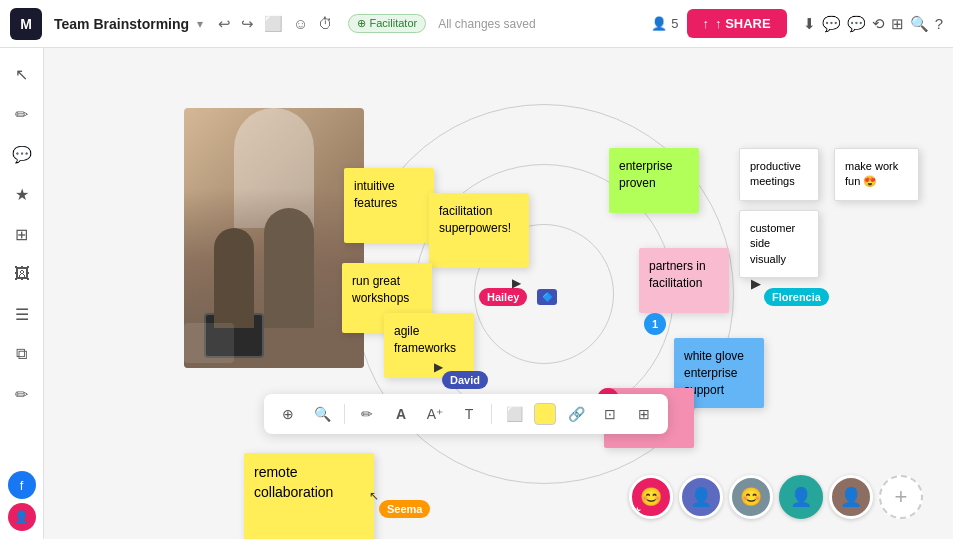 This screenshot has width=953, height=539. Describe the element at coordinates (26, 24) in the screenshot. I see `logo-icon: M` at that location.